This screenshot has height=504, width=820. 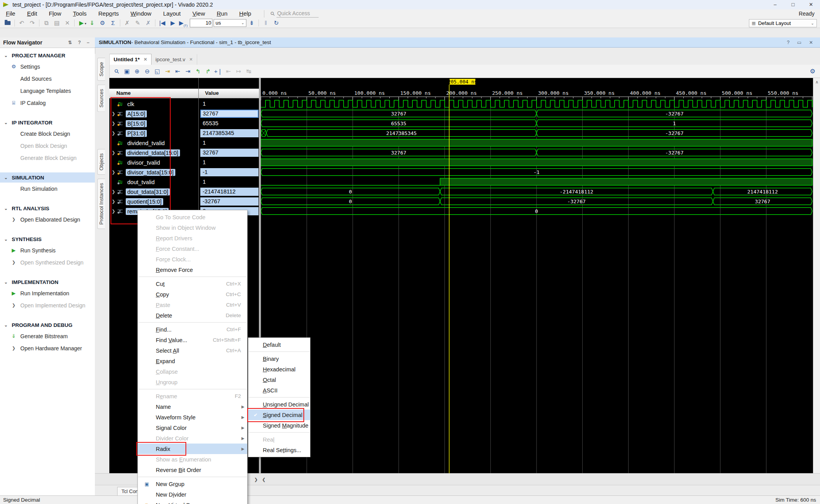 What do you see at coordinates (193, 340) in the screenshot?
I see `menu-item-find-value: Find Value...Ctrl+Shift+F` at bounding box center [193, 340].